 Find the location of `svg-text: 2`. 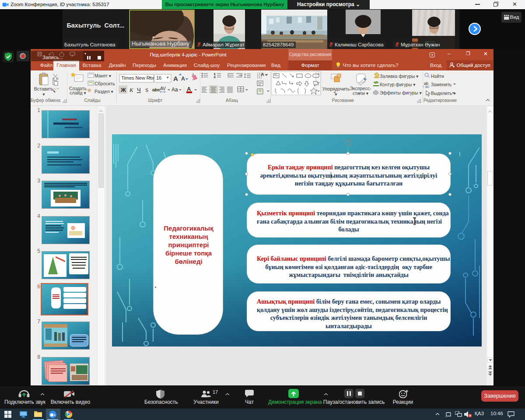

svg-text: 2 is located at coordinates (215, 77).